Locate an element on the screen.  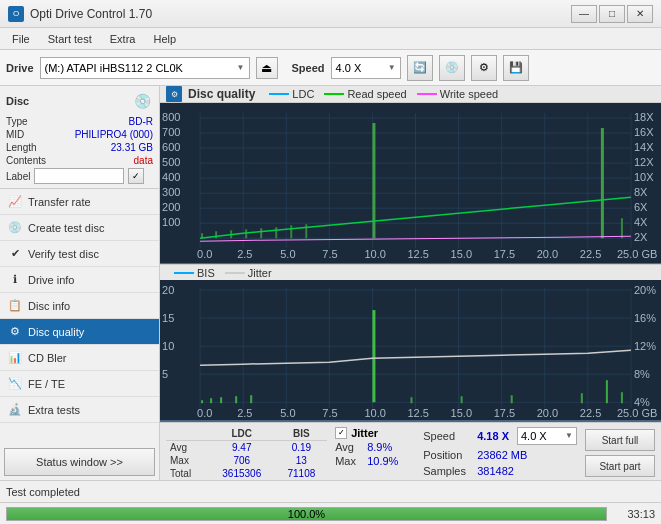
start-part-button: Start part is located at coordinates (620, 466).